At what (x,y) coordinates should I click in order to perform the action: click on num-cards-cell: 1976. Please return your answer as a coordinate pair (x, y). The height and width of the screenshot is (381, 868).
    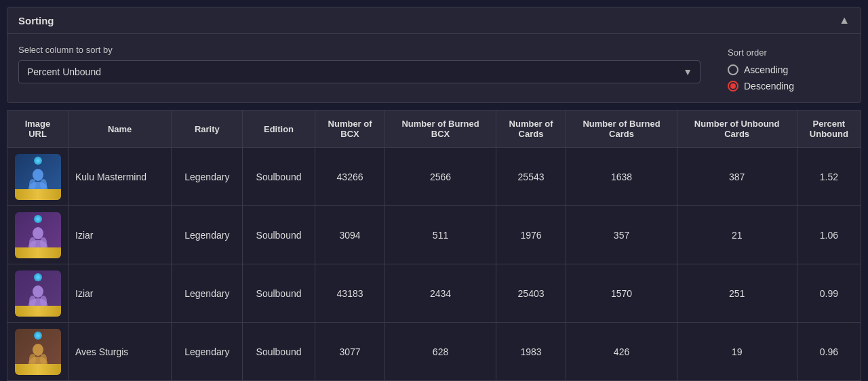
    Looking at the image, I should click on (531, 235).